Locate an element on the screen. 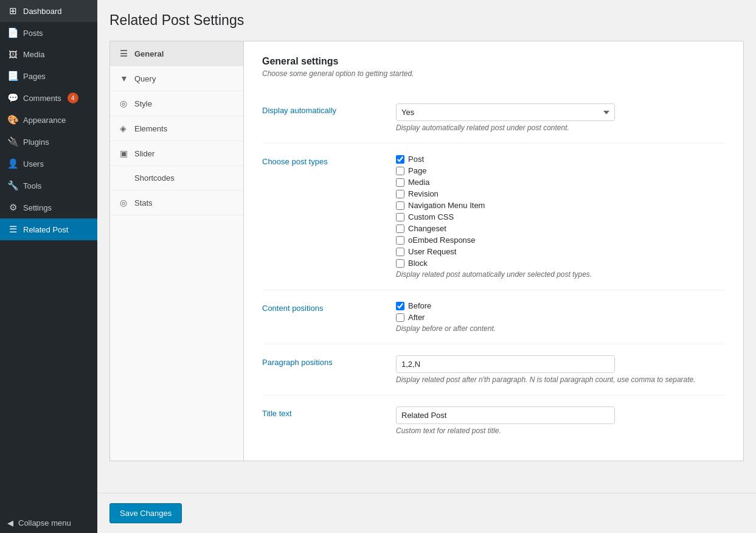 This screenshot has width=756, height=533. query-nav-icon: ▼ is located at coordinates (125, 78).